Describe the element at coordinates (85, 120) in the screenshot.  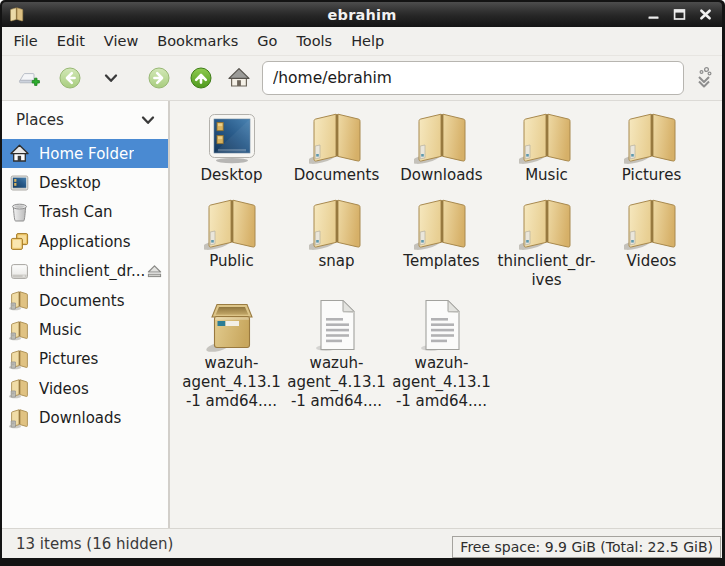
I see `places-header: Places` at that location.